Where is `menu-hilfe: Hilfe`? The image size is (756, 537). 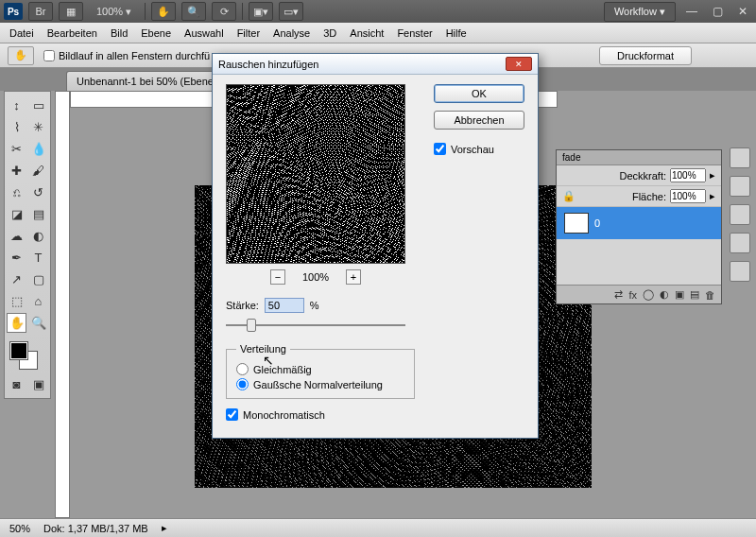
menu-hilfe: Hilfe is located at coordinates (456, 33).